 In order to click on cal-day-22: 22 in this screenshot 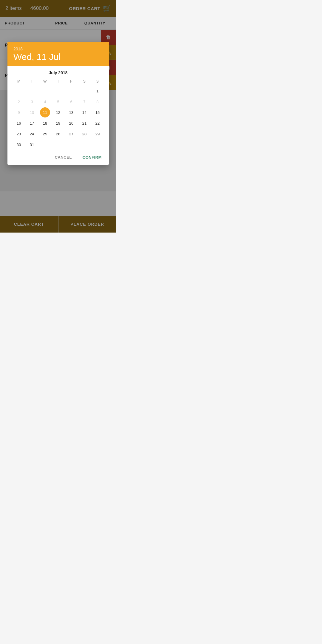, I will do `click(97, 123)`.